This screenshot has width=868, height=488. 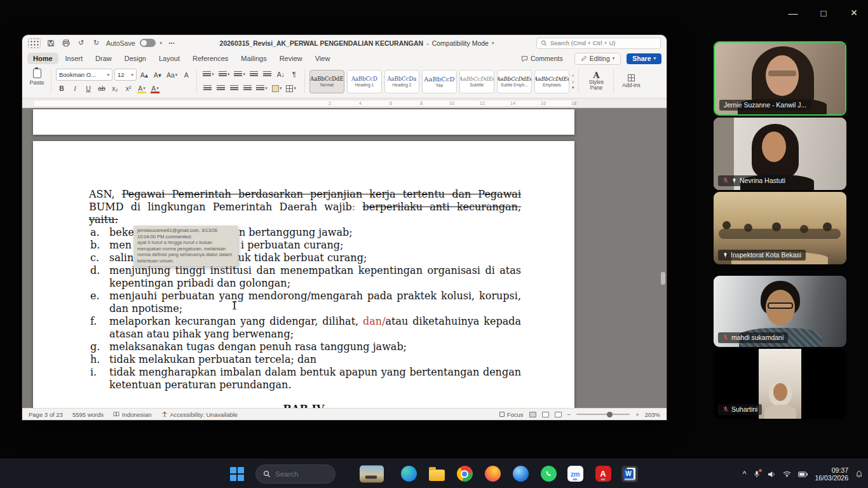 What do you see at coordinates (247, 88) in the screenshot?
I see `justify-button` at bounding box center [247, 88].